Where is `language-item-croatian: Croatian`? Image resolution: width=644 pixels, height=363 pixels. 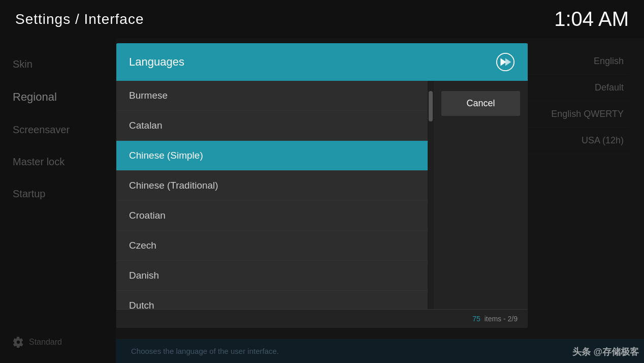
language-item-croatian: Croatian is located at coordinates (272, 216).